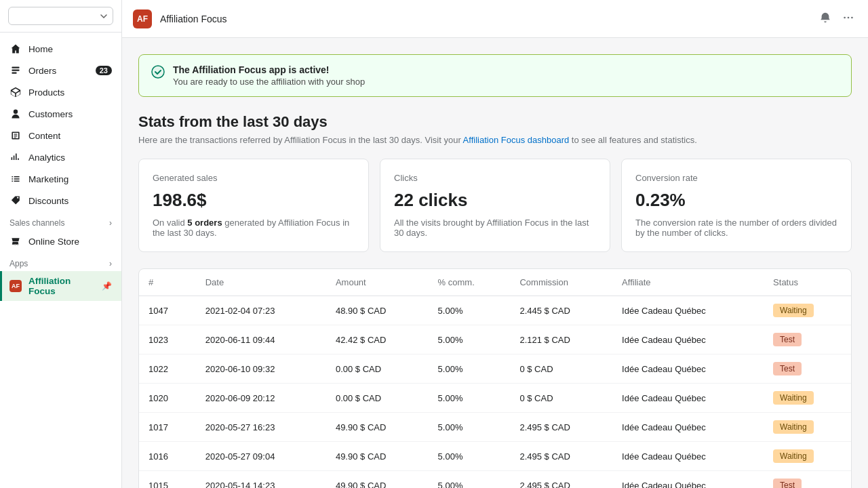  What do you see at coordinates (16, 92) in the screenshot?
I see `products-icon` at bounding box center [16, 92].